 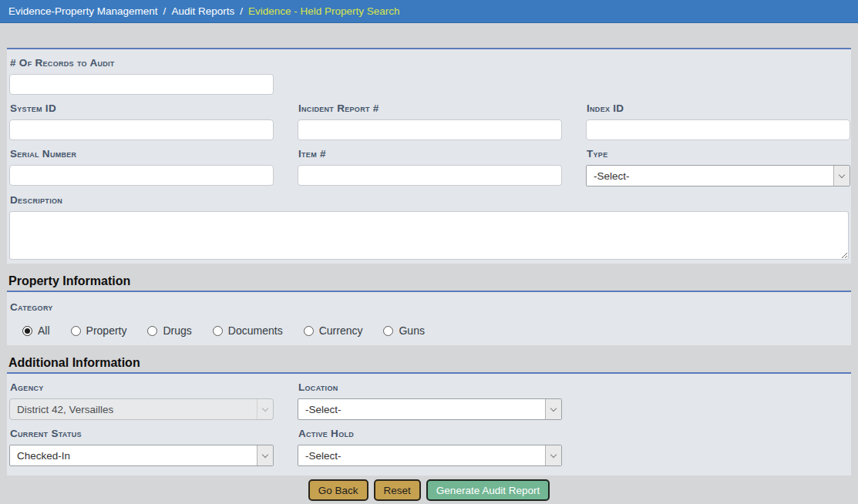 I want to click on breadcrumb-audit-reports: Audit Reports, so click(x=203, y=11).